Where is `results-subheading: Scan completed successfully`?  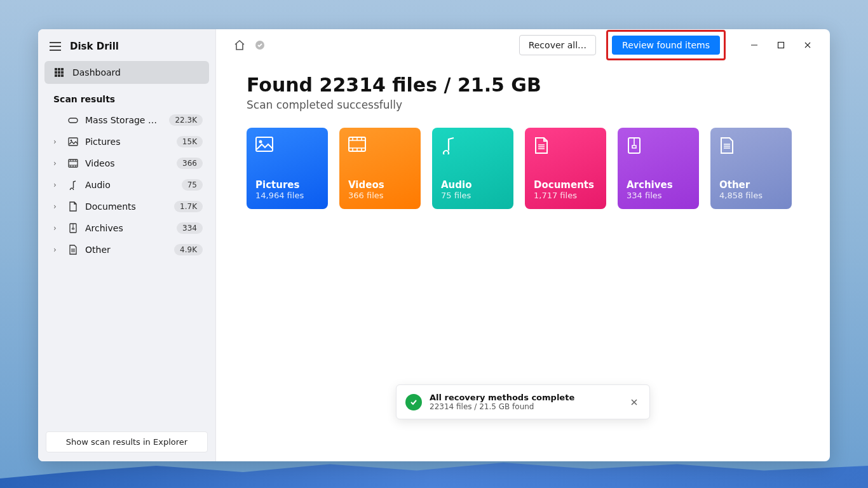 results-subheading: Scan completed successfully is located at coordinates (523, 105).